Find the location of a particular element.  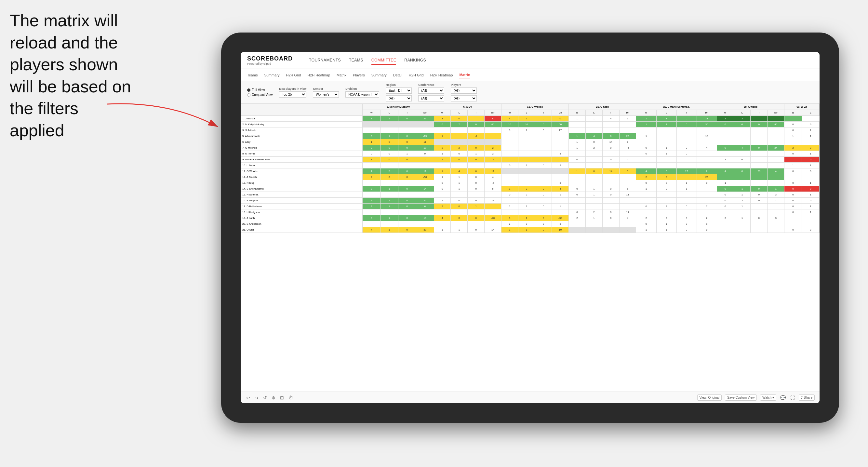

region-select: East - DII is located at coordinates (399, 91).